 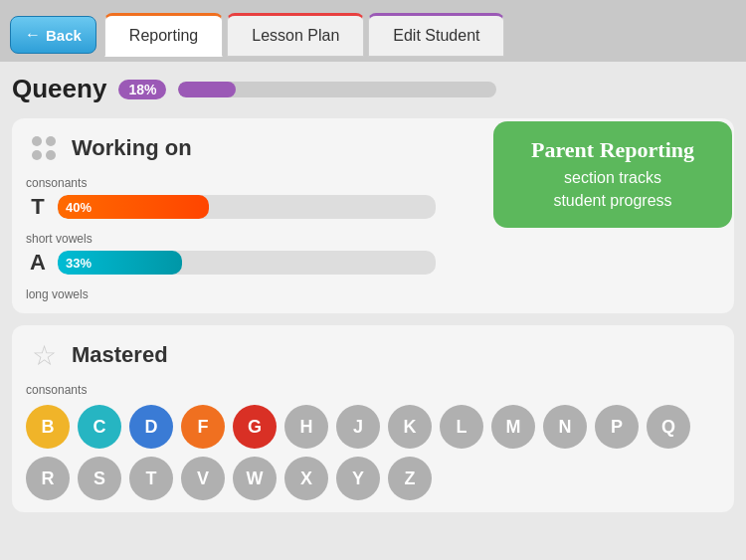 What do you see at coordinates (306, 427) in the screenshot?
I see `letter-circle-H: H` at bounding box center [306, 427].